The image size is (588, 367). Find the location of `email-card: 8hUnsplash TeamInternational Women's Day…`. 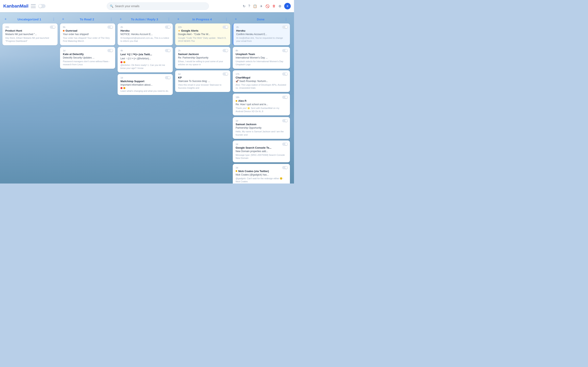

email-card: 8hUnsplash TeamInternational Women's Day… is located at coordinates (261, 58).